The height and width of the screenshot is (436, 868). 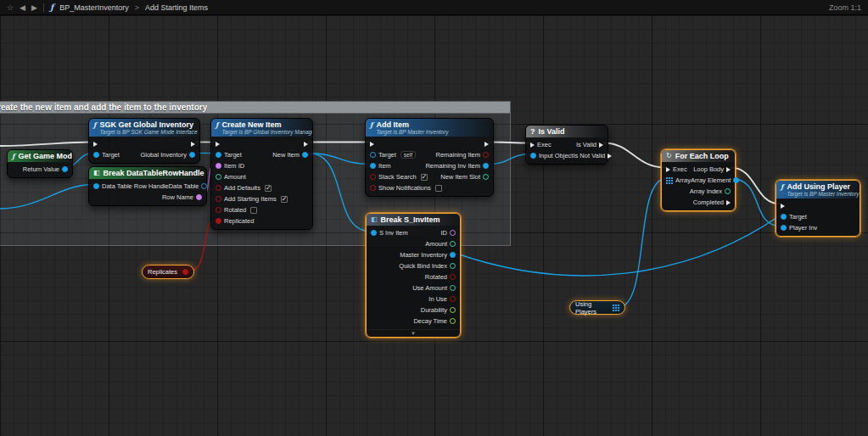 What do you see at coordinates (436, 277) in the screenshot?
I see `pin-label: Rotated` at bounding box center [436, 277].